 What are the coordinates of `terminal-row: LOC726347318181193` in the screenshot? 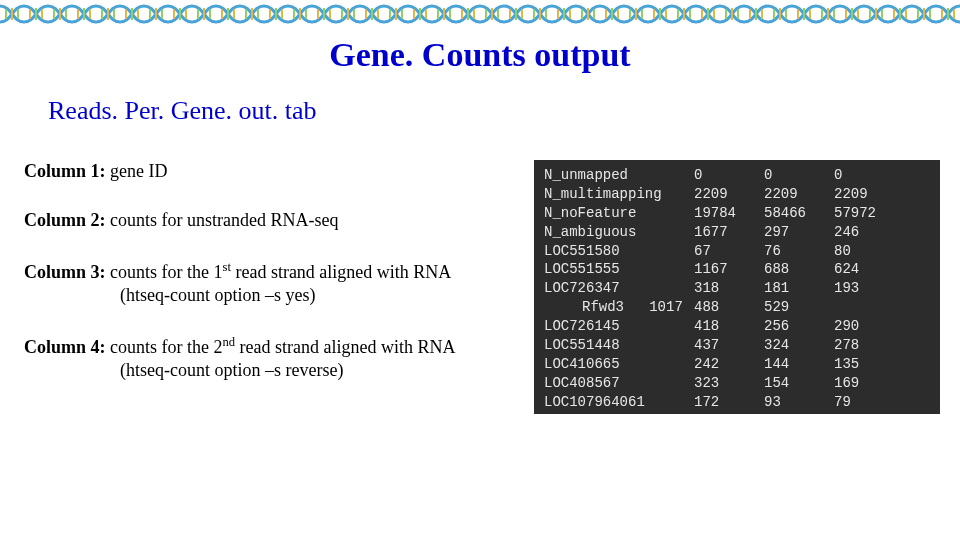 It's located at (737, 288).